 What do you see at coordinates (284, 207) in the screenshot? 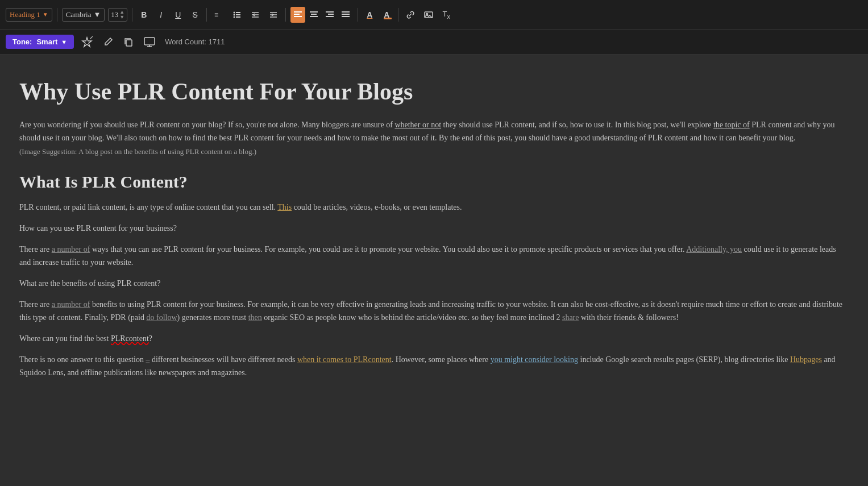
I see `link-this: This` at bounding box center [284, 207].